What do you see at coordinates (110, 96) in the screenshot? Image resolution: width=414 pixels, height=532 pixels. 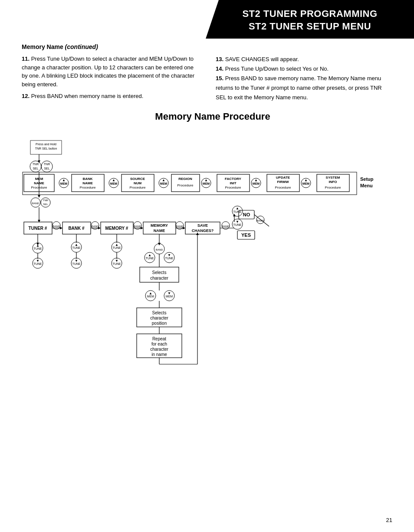 I see `step-12: 12. Press BAND when memory name is enter…` at bounding box center [110, 96].